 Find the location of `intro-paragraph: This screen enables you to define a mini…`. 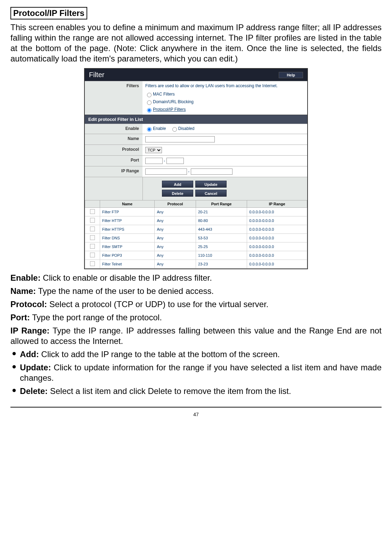

intro-paragraph: This screen enables you to define a mini… is located at coordinates (196, 43).